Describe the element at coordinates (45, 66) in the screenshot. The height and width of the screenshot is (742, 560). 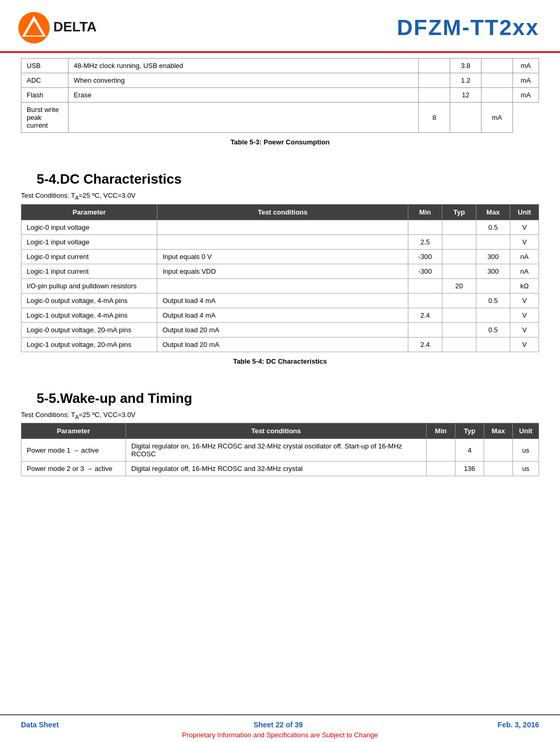
I see `power-mode-cell: USB` at that location.